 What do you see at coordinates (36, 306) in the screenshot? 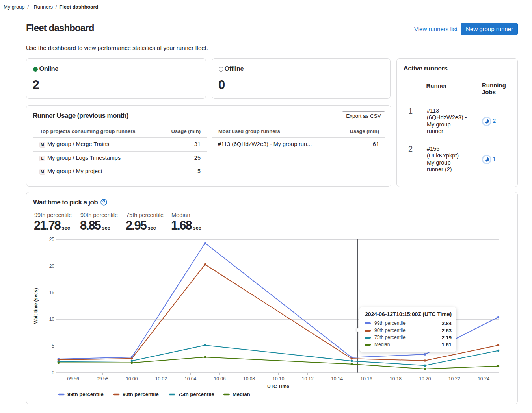
I see `svg-text: Wait time (secs)` at bounding box center [36, 306].